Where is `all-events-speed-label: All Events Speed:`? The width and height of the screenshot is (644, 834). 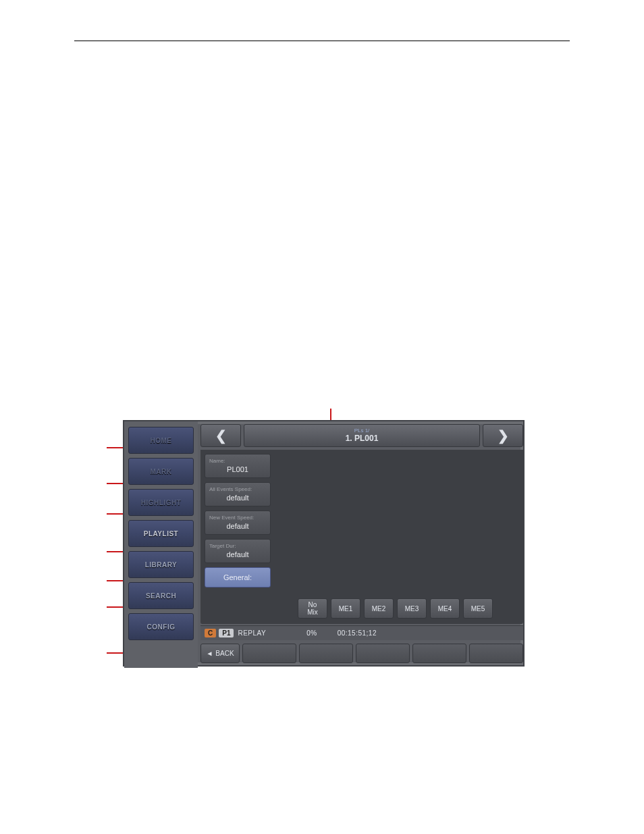 all-events-speed-label: All Events Speed: is located at coordinates (238, 490).